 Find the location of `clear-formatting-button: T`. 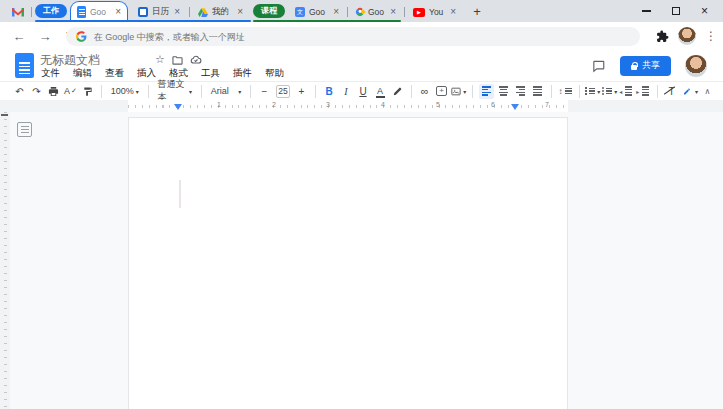

clear-formatting-button: T is located at coordinates (672, 92).